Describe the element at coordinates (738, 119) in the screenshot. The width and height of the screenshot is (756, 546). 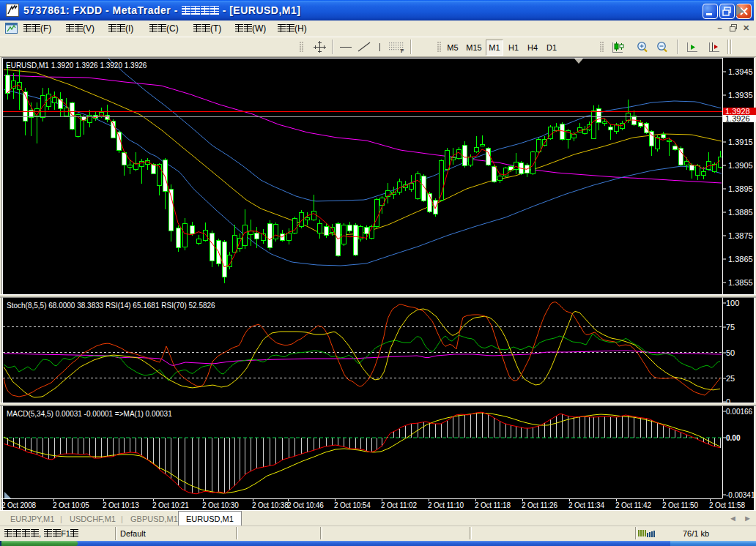
I see `svg-text: 1.3926` at that location.